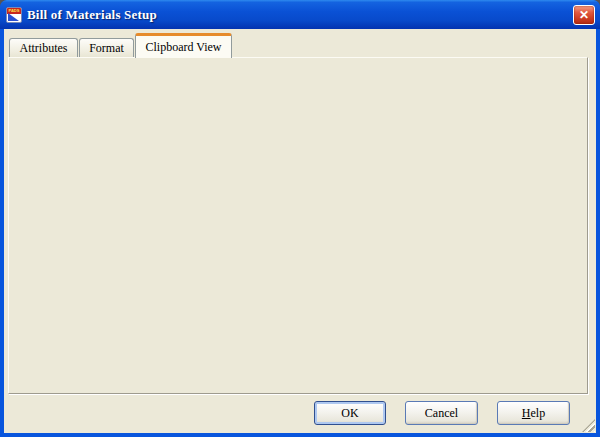 This screenshot has height=437, width=600. Describe the element at coordinates (44, 48) in the screenshot. I see `tab-attributes: Attributes` at that location.